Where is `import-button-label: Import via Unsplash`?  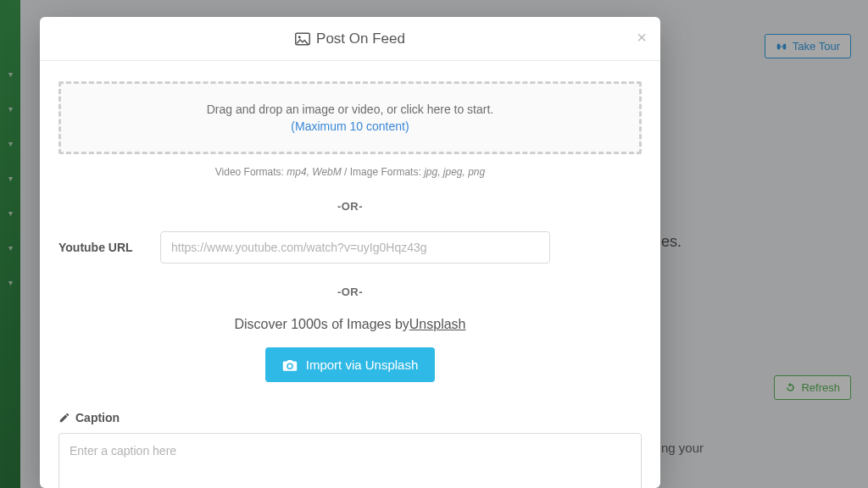
import-button-label: Import via Unsplash is located at coordinates (363, 364).